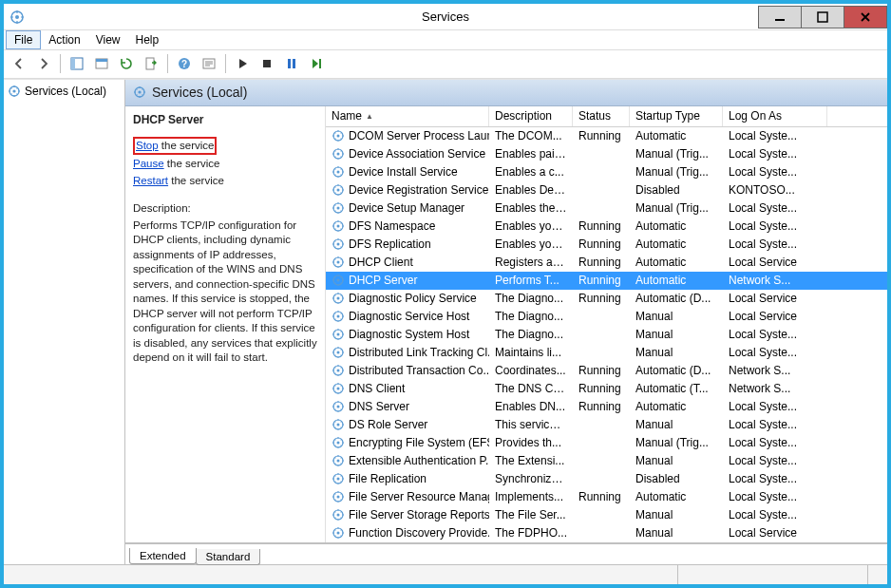  I want to click on service-startup: Automatic (T..., so click(676, 389).